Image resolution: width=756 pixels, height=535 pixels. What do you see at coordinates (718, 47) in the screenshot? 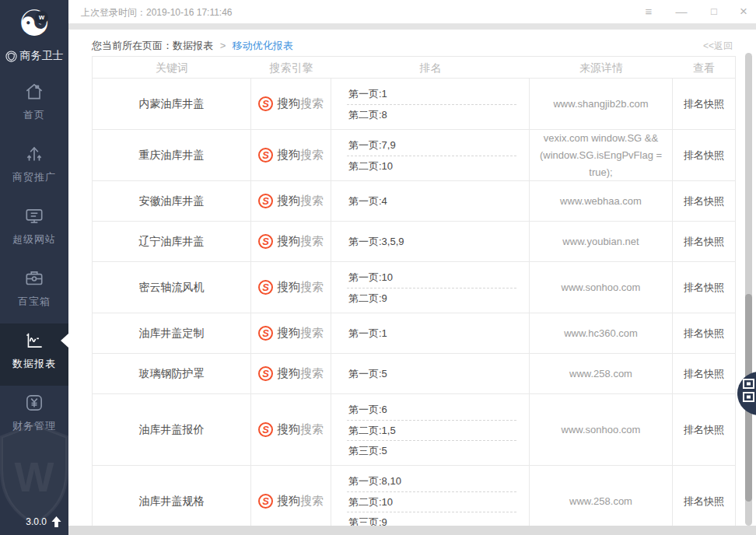
I see `back-link: <<返回` at bounding box center [718, 47].